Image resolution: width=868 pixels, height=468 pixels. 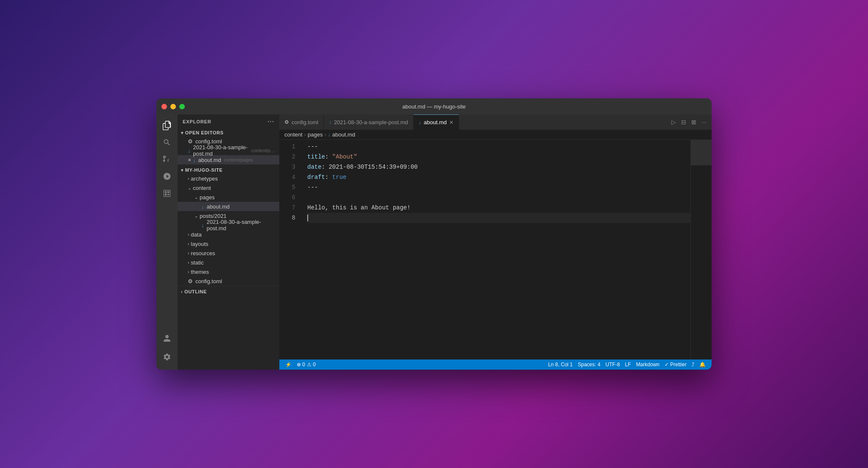 What do you see at coordinates (306, 365) in the screenshot?
I see `status-errors: ⊗ 0 ⚠ 0` at bounding box center [306, 365].